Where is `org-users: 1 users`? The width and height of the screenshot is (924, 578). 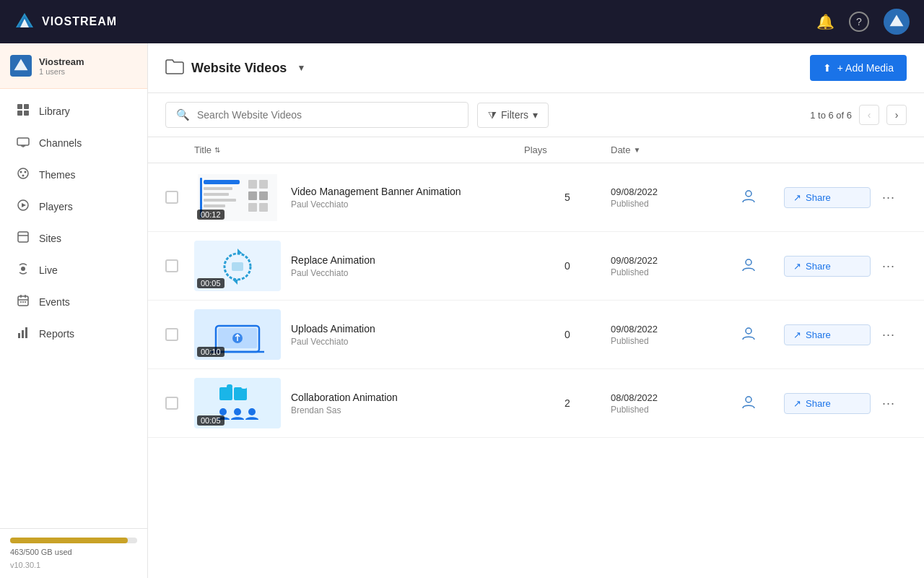 org-users: 1 users is located at coordinates (62, 72).